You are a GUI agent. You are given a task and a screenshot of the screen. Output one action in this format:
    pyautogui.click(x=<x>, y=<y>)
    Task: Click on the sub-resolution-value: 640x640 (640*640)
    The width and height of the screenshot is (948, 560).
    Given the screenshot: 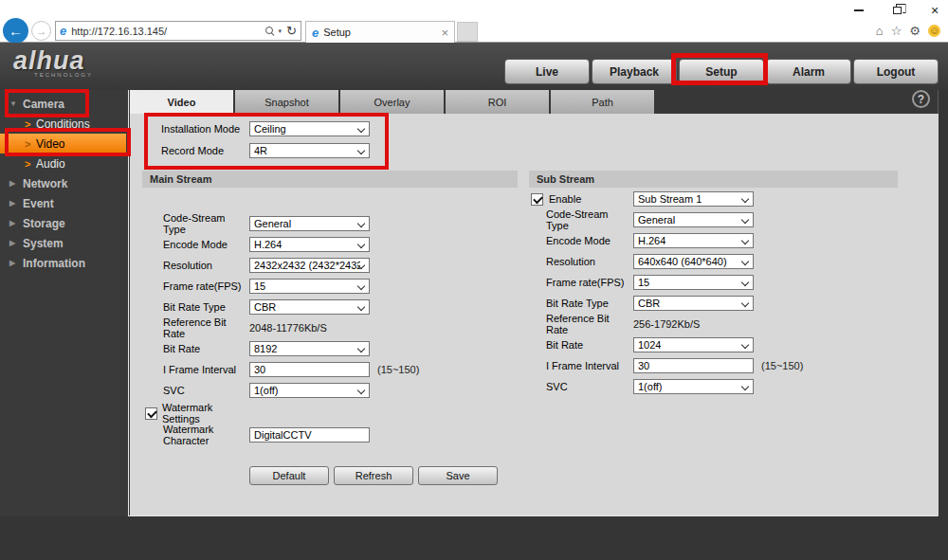 What is the action you would take?
    pyautogui.click(x=683, y=262)
    